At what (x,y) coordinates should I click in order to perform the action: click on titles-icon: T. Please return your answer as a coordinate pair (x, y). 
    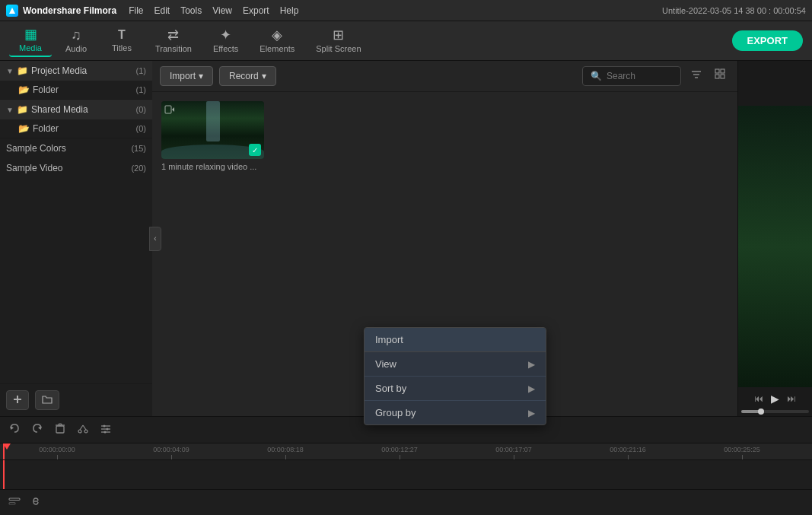
    Looking at the image, I should click on (122, 35).